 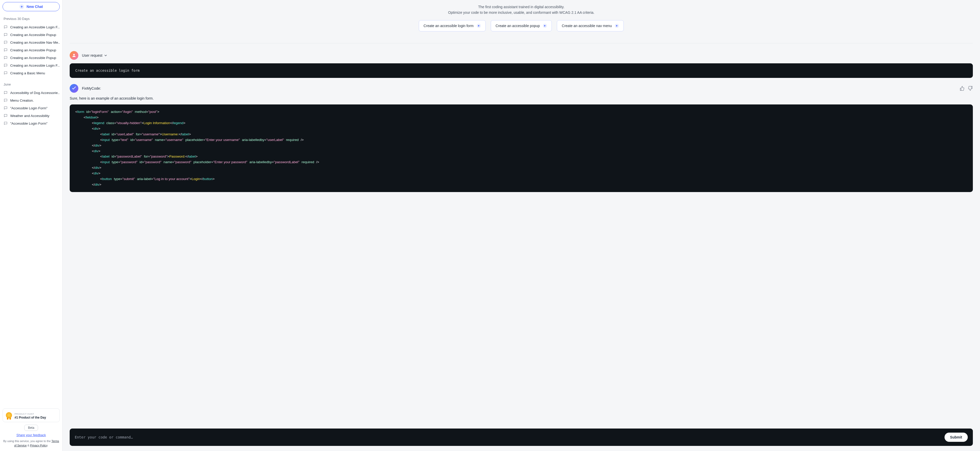 I want to click on new-chat-button: + New Chat, so click(x=31, y=7).